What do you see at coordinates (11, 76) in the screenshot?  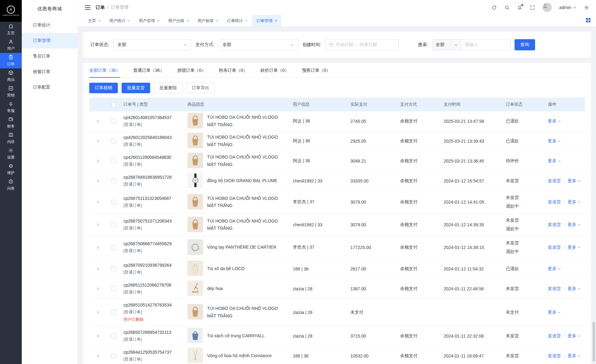 I see `sidebar-item-goods: 商品` at bounding box center [11, 76].